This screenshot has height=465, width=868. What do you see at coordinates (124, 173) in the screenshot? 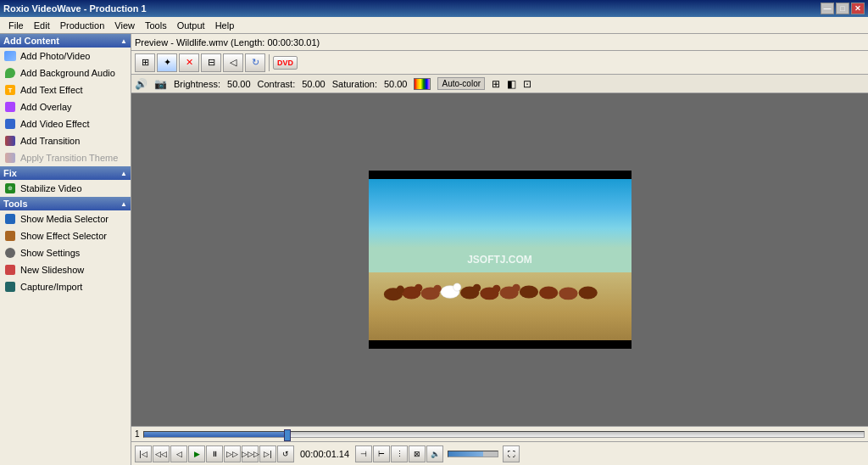
I see `fix-arrow: ▲` at bounding box center [124, 173].